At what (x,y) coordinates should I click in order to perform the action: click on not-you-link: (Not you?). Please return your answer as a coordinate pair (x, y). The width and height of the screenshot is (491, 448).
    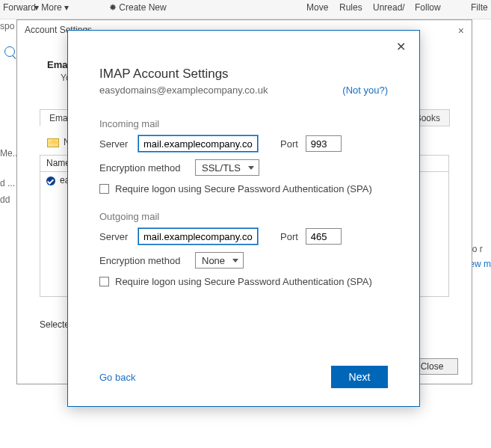
    Looking at the image, I should click on (365, 90).